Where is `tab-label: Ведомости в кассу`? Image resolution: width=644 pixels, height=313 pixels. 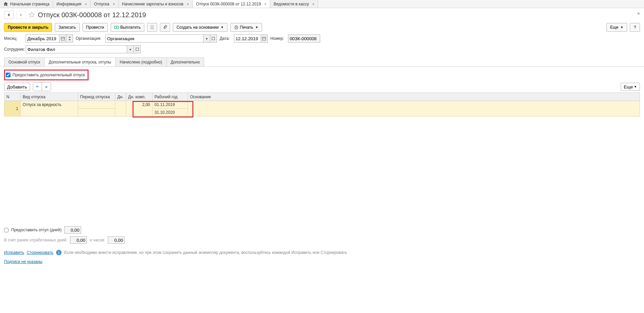
tab-label: Ведомости в кассу is located at coordinates (291, 4).